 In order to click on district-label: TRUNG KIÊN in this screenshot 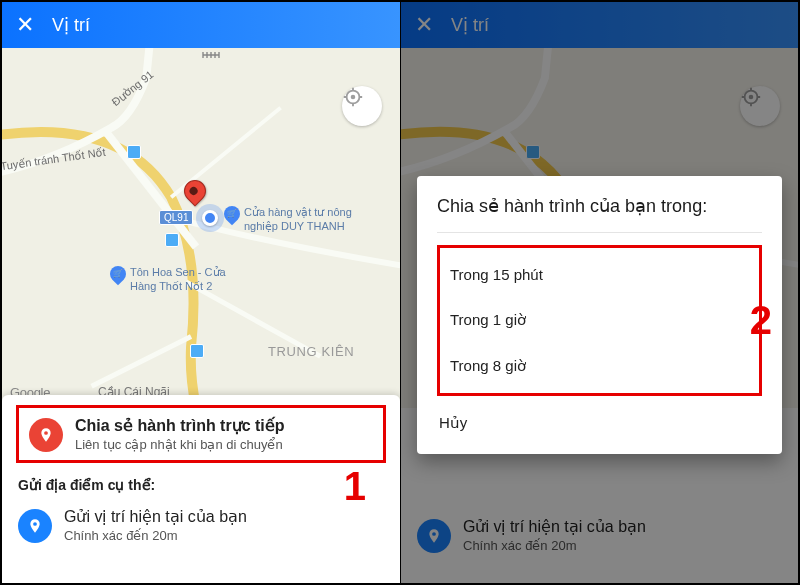, I will do `click(311, 352)`.